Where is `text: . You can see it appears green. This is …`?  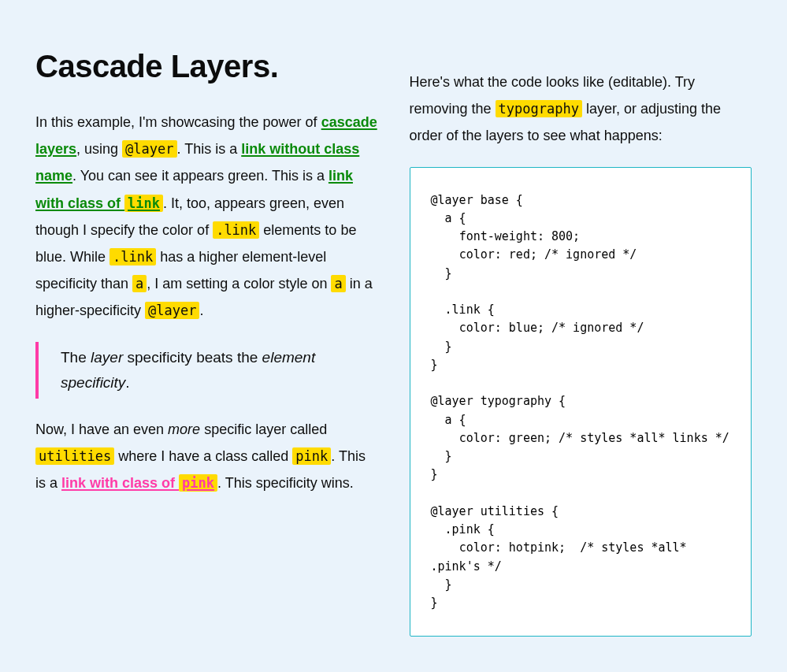
text: . You can see it appears green. This is … is located at coordinates (200, 176).